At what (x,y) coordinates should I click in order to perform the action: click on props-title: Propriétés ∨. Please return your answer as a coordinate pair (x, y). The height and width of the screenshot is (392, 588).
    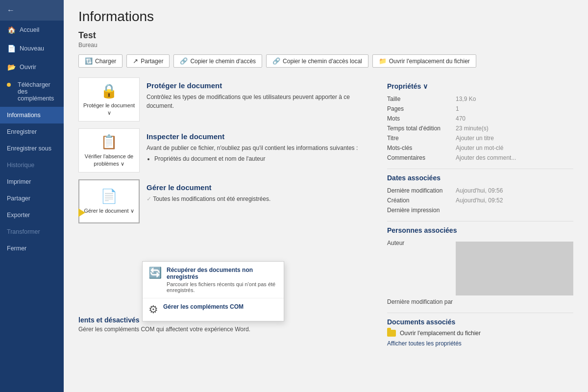
    Looking at the image, I should click on (480, 86).